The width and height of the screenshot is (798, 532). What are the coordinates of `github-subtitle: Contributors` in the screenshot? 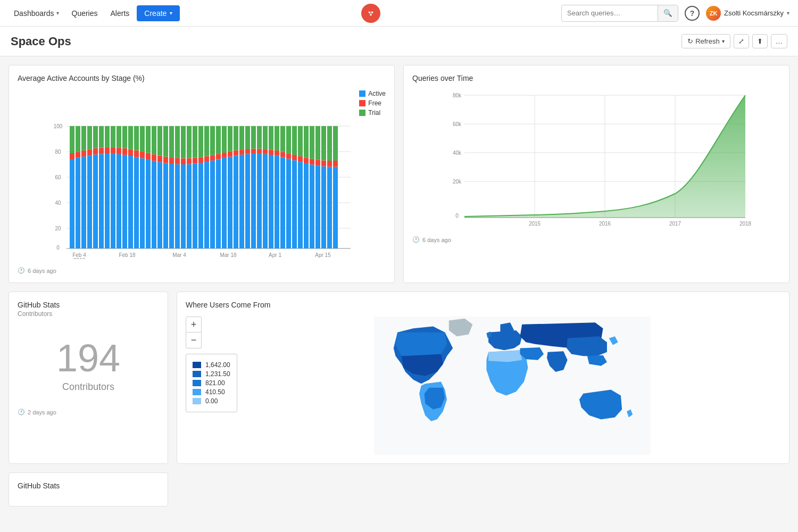 It's located at (88, 314).